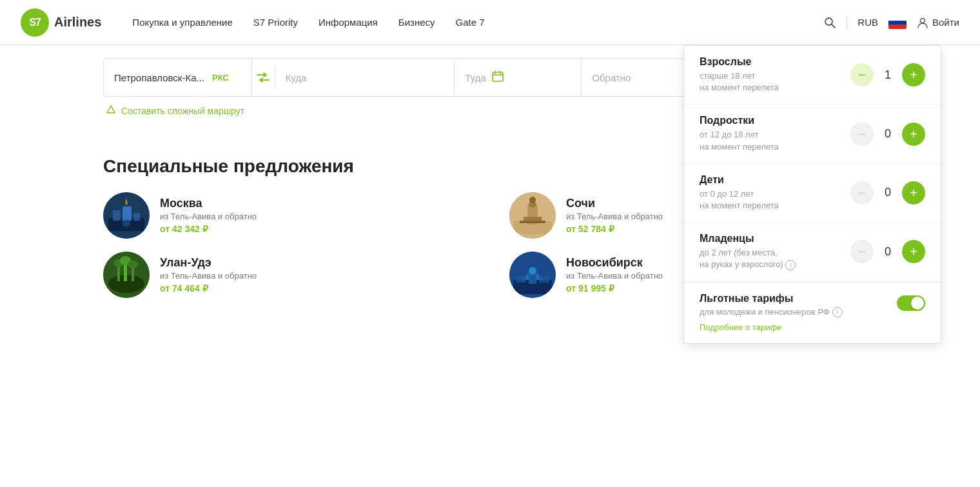  I want to click on date-departure-field: Туда, so click(518, 77).